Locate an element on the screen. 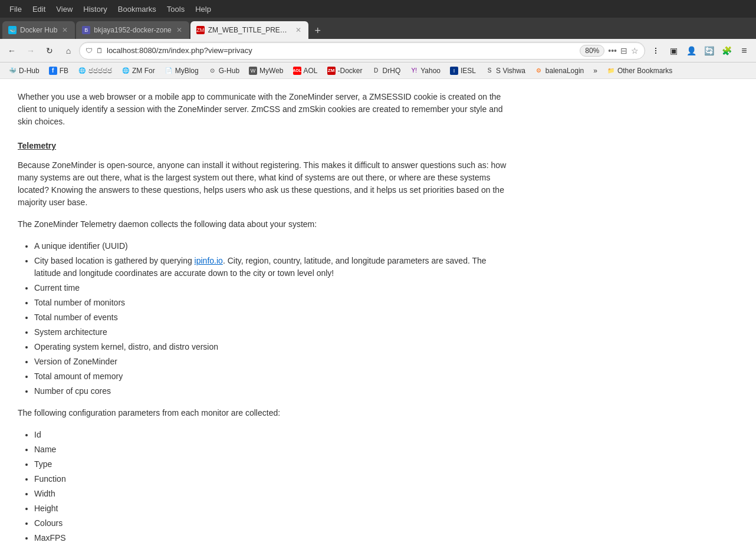  config-list: Id Name Type Function Width Height Colou… is located at coordinates (274, 489).